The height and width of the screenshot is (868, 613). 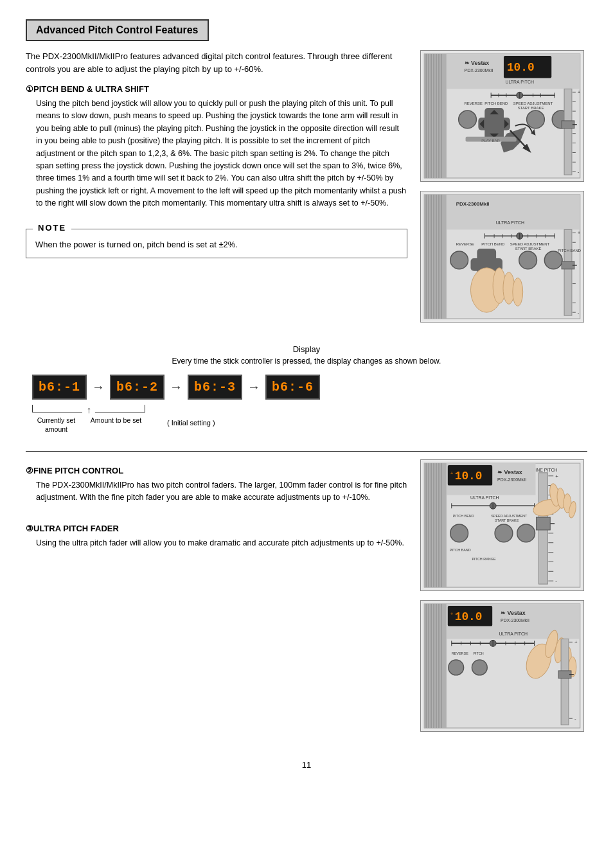 I want to click on label-currently-set: Currently set amount, so click(x=57, y=425).